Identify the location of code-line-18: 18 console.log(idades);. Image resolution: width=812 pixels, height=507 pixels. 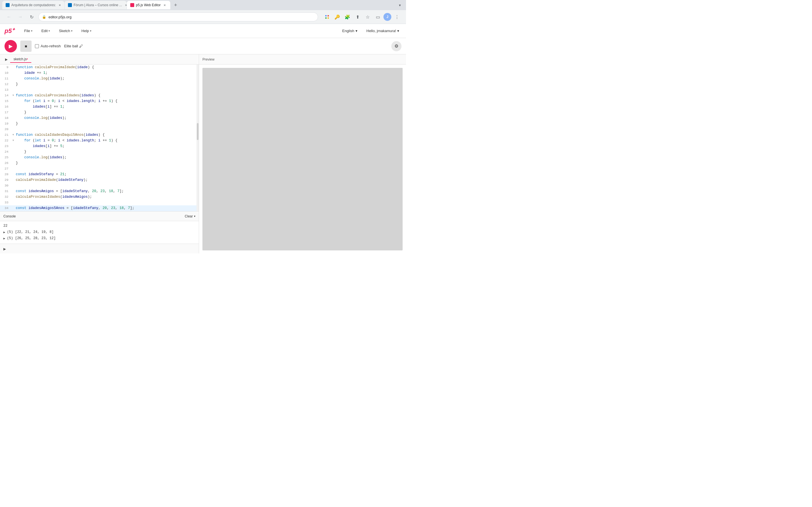
(98, 118).